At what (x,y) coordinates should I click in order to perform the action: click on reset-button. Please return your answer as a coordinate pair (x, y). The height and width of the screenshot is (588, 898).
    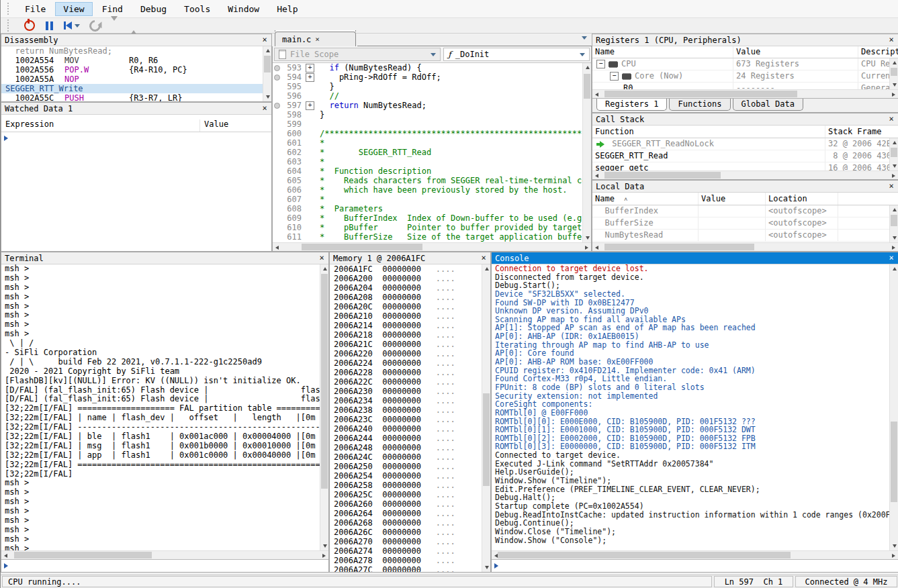
    Looking at the image, I should click on (72, 26).